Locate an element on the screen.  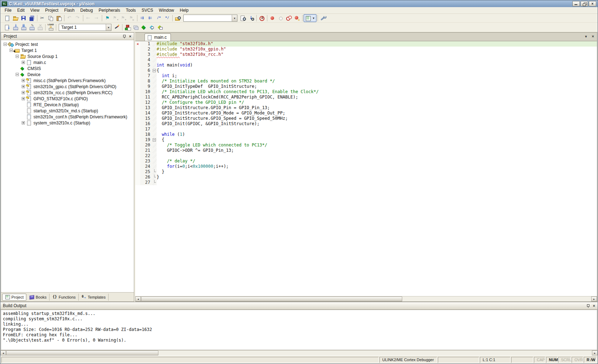
code-line: 13 GPIO_InitStructure.GPIO_Pin = GPIO_Pi… is located at coordinates (366, 108).